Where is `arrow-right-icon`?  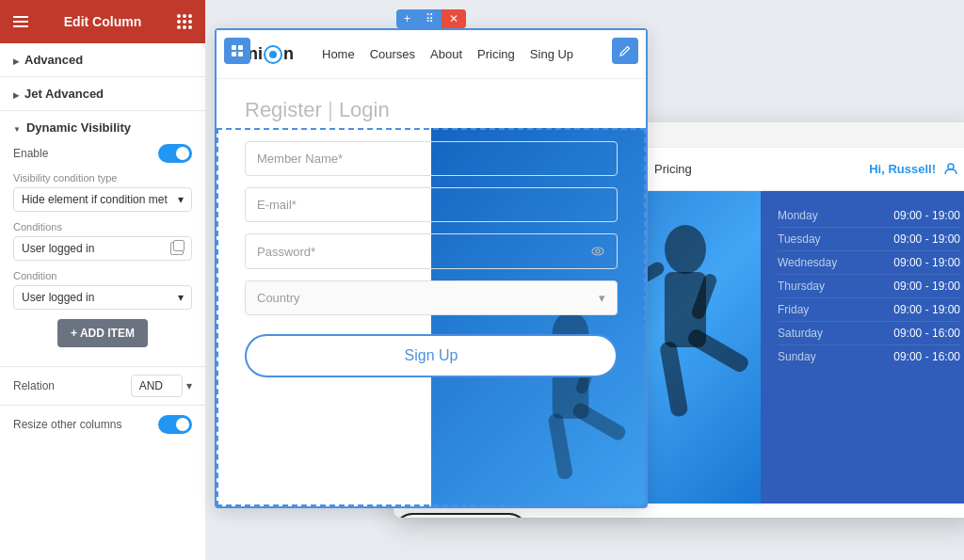
arrow-right-icon is located at coordinates (16, 60).